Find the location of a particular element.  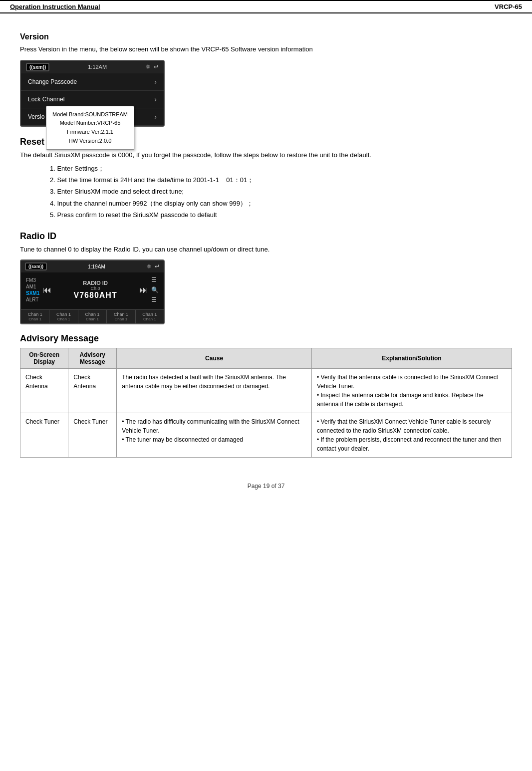

back-icon: ↵ is located at coordinates (156, 67).